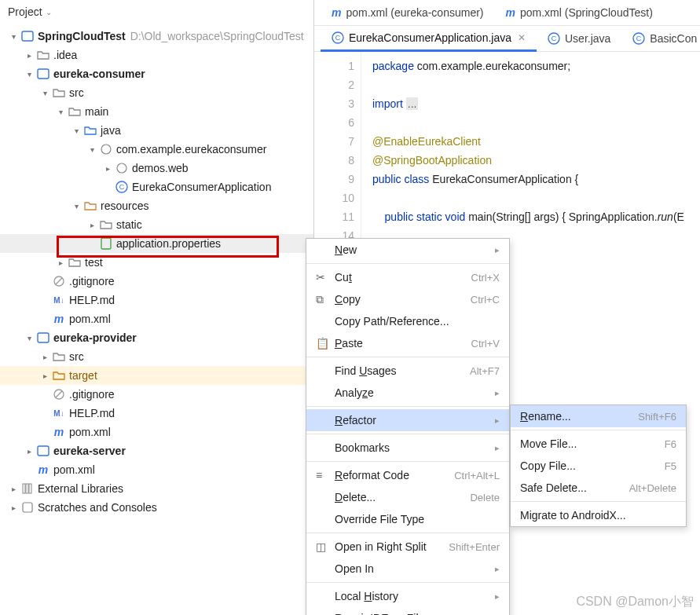 This screenshot has height=615, width=700. Describe the element at coordinates (157, 74) in the screenshot. I see `tree-item: ▾eureka-consumer` at that location.